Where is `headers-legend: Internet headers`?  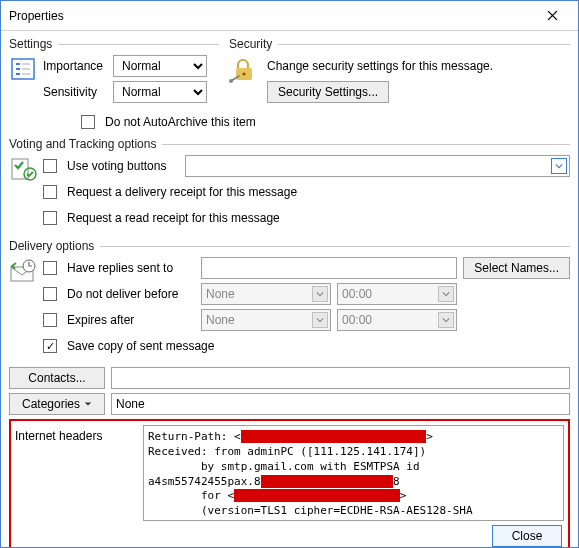 headers-legend: Internet headers is located at coordinates (75, 473).